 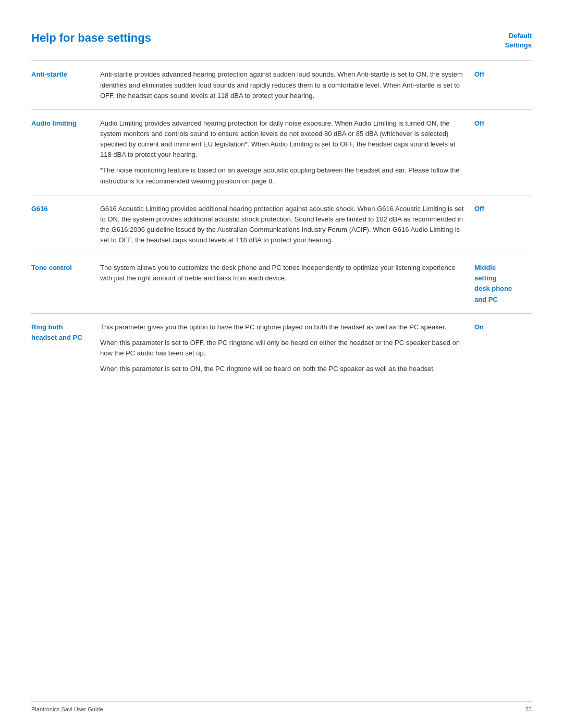 I want to click on setting-name-audio-limiting: Audio limiting, so click(x=63, y=152).